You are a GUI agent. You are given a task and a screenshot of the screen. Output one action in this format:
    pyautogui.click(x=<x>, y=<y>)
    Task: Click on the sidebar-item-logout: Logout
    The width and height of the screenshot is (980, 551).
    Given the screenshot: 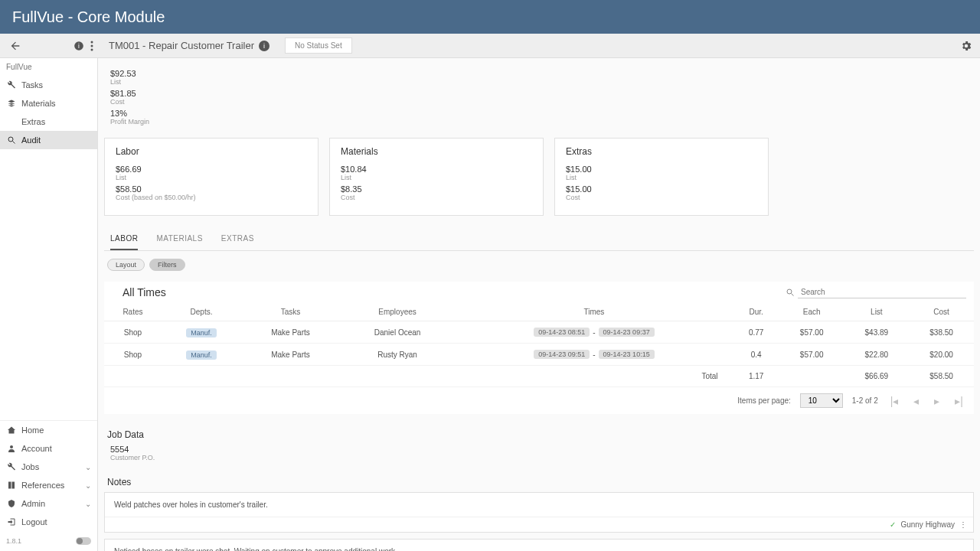 What is the action you would take?
    pyautogui.click(x=49, y=522)
    